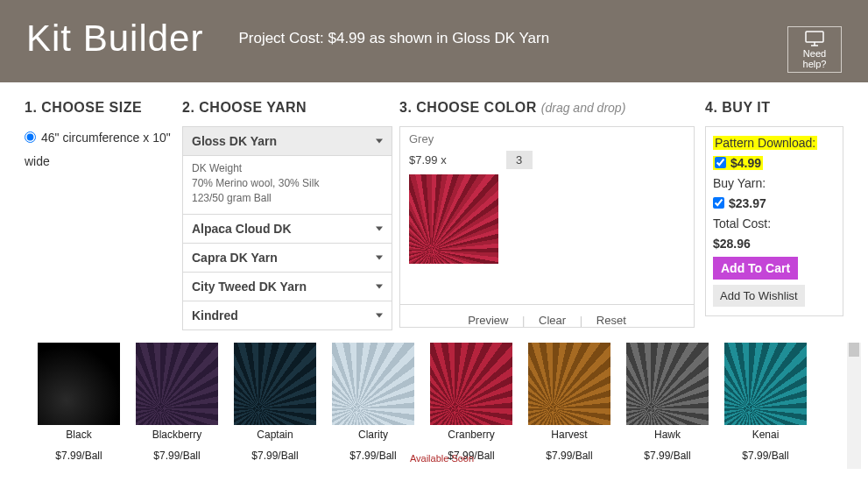 The image size is (868, 503). Describe the element at coordinates (427, 159) in the screenshot. I see `unit-price-label: $7.99 x` at that location.